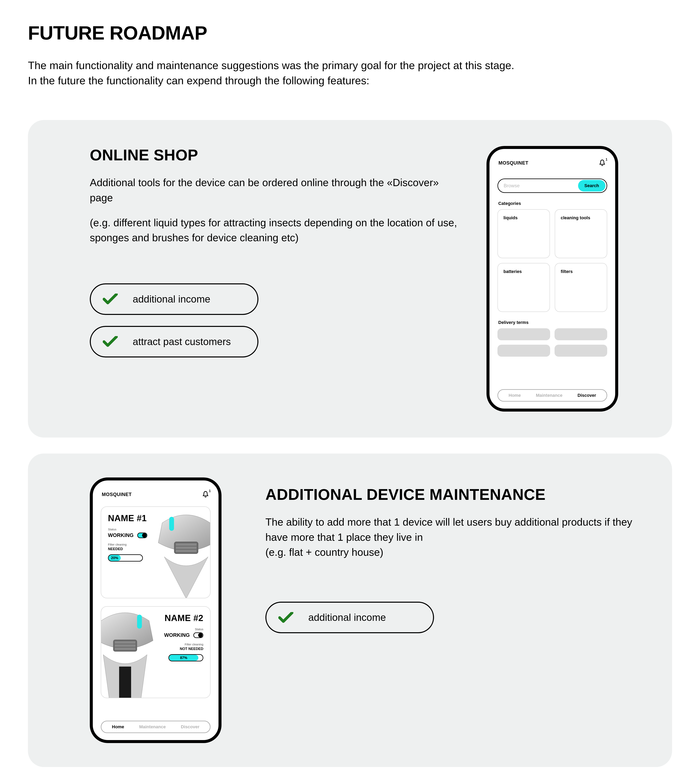 This screenshot has height=779, width=700. What do you see at coordinates (276, 230) in the screenshot?
I see `shop-p2: (e.g. different liquid types for attract…` at bounding box center [276, 230].